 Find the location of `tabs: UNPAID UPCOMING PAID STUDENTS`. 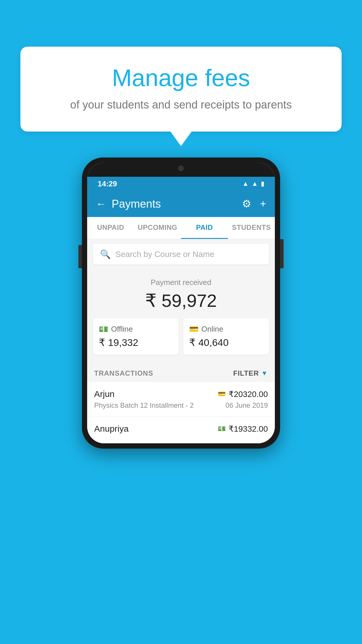

tabs: UNPAID UPCOMING PAID STUDENTS is located at coordinates (181, 228).